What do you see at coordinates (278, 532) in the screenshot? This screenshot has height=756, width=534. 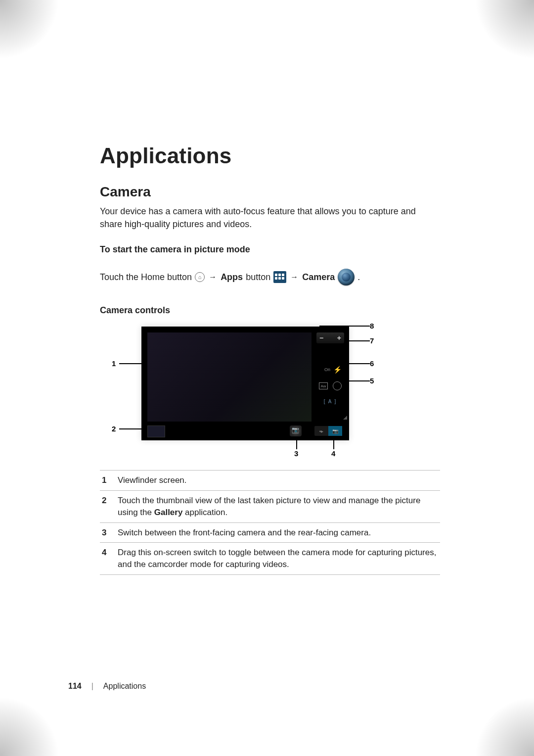 I see `legend-text: Switch between the front-facing camera a…` at bounding box center [278, 532].